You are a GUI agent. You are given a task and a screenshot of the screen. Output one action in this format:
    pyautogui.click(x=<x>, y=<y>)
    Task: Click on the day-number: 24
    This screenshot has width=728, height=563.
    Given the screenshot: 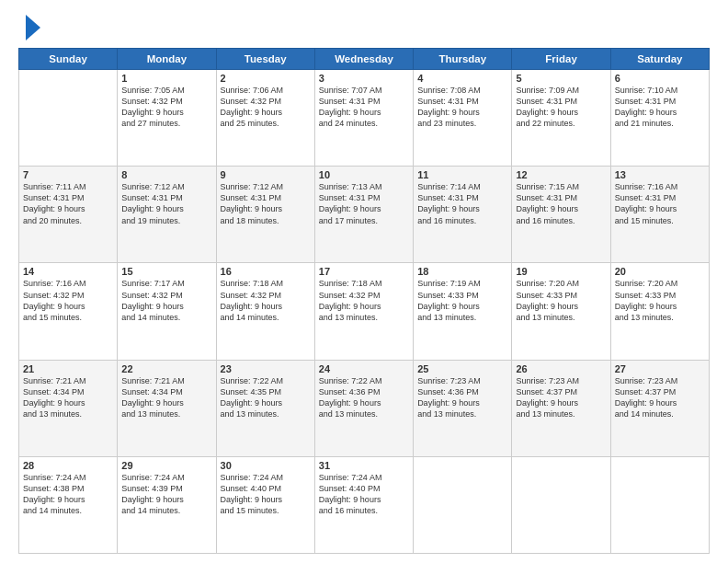 What is the action you would take?
    pyautogui.click(x=364, y=369)
    